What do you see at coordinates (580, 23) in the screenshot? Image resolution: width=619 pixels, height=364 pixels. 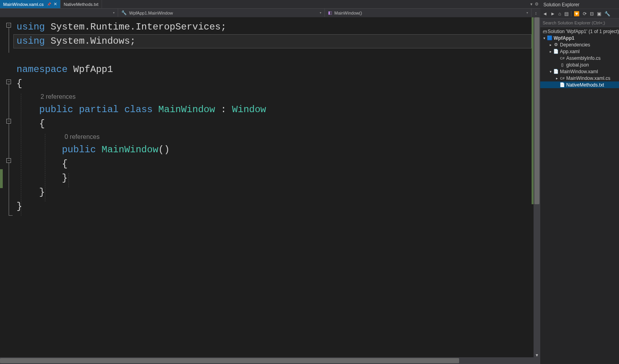 I see `solution-explorer-search: Search Solution Explorer (Ctrl+;)` at bounding box center [580, 23].